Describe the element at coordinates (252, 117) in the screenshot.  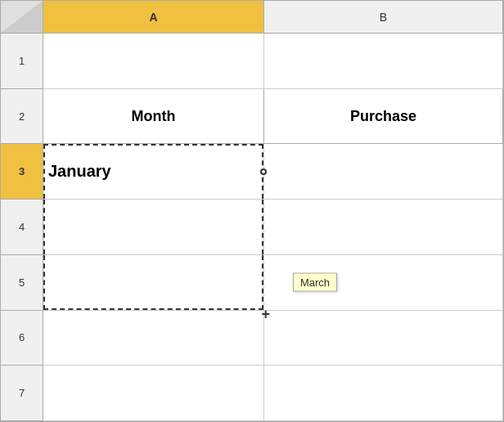
I see `row-2: 2 Month Purchase` at that location.